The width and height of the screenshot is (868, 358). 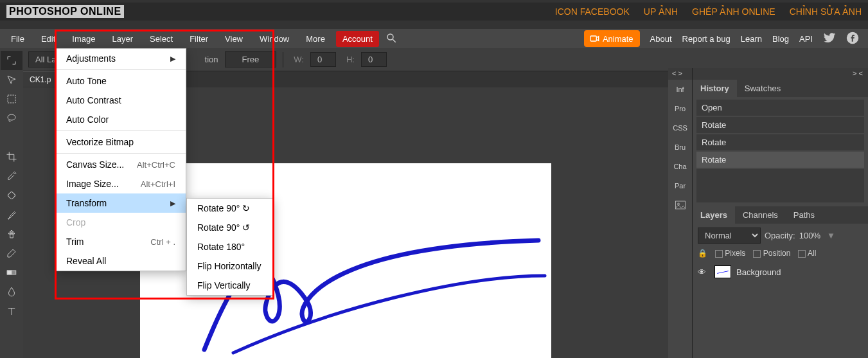 What do you see at coordinates (123, 39) in the screenshot?
I see `menu-layer: Layer` at bounding box center [123, 39].